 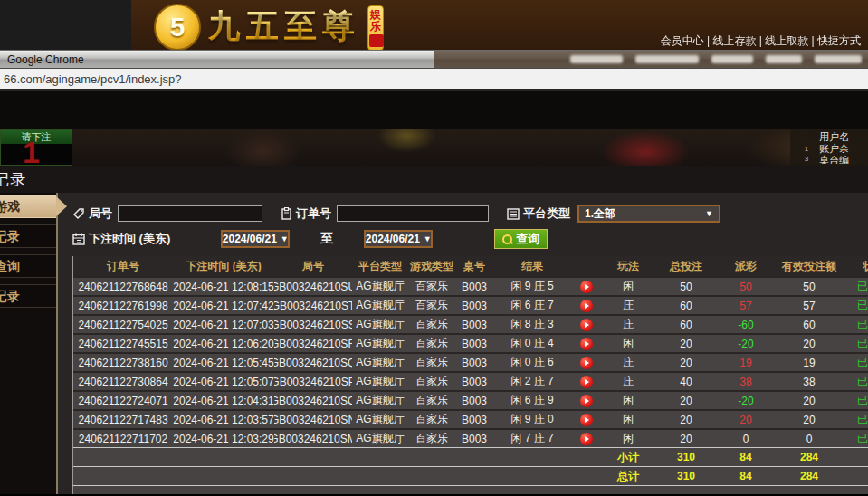 What do you see at coordinates (471, 476) in the screenshot?
I see `grand-total-row: 总计 310 84 284` at bounding box center [471, 476].